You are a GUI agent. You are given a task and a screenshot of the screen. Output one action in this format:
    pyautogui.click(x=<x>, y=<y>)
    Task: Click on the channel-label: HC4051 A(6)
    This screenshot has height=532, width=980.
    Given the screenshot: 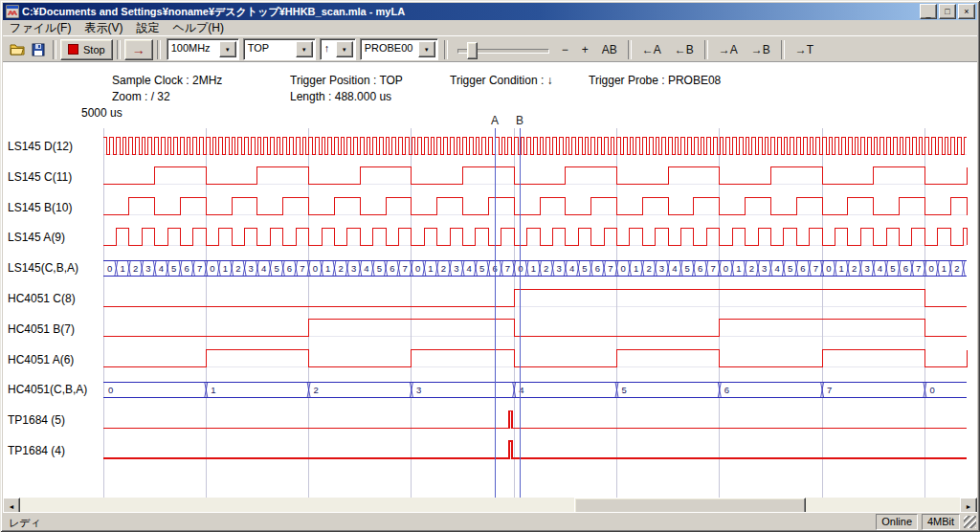 What is the action you would take?
    pyautogui.click(x=40, y=360)
    